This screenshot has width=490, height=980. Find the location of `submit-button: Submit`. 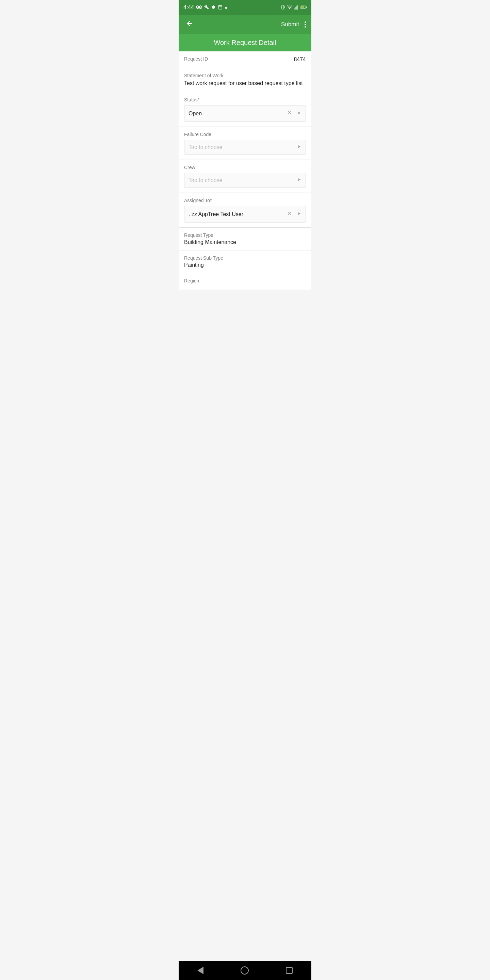

submit-button: Submit is located at coordinates (290, 24).